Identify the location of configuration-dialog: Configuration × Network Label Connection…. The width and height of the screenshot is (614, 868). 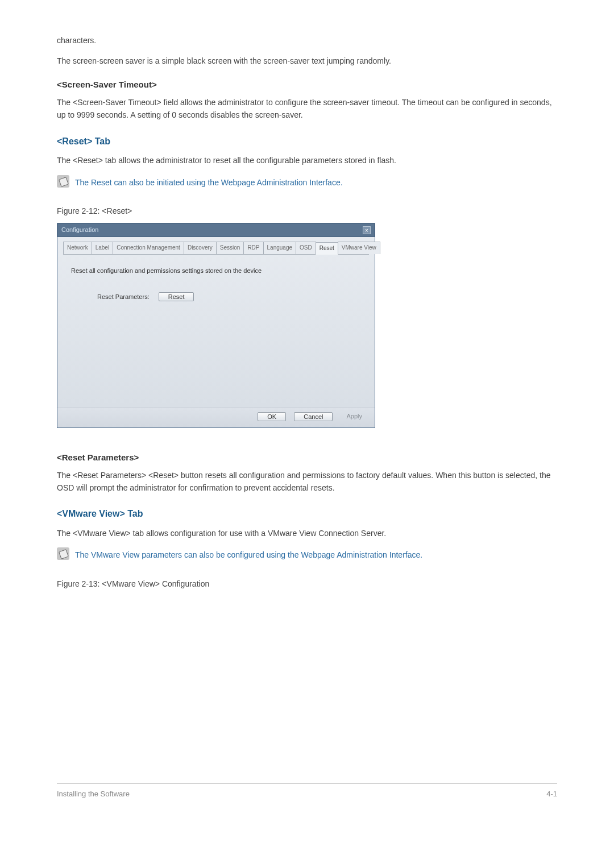
(216, 325).